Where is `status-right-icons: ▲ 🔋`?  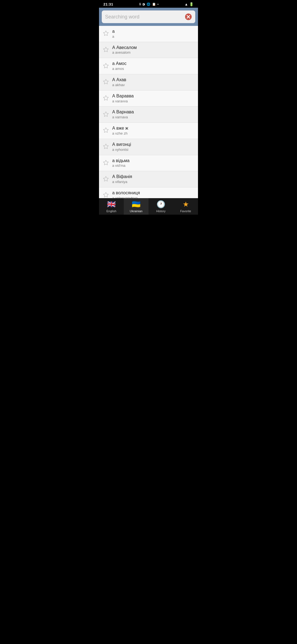 status-right-icons: ▲ 🔋 is located at coordinates (189, 4).